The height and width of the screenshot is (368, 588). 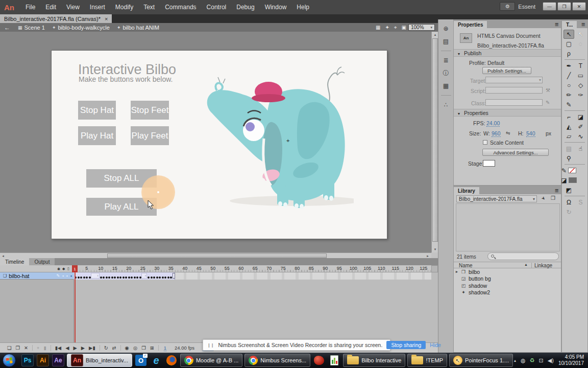 What do you see at coordinates (581, 202) in the screenshot?
I see `smooth-icon: S` at bounding box center [581, 202].